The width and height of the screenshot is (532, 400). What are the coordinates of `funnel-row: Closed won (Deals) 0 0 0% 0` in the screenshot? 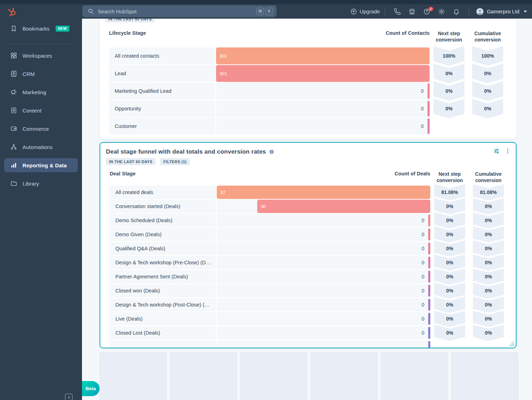 It's located at (307, 291).